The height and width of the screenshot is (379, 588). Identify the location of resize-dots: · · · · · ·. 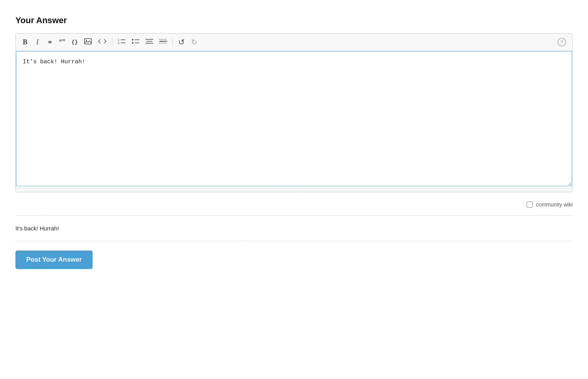
(294, 190).